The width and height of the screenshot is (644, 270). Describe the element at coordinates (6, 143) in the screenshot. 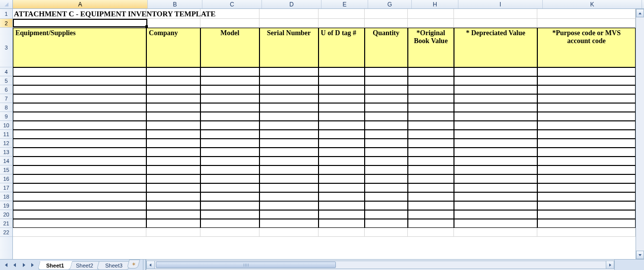

I see `row-header-12: 12` at that location.